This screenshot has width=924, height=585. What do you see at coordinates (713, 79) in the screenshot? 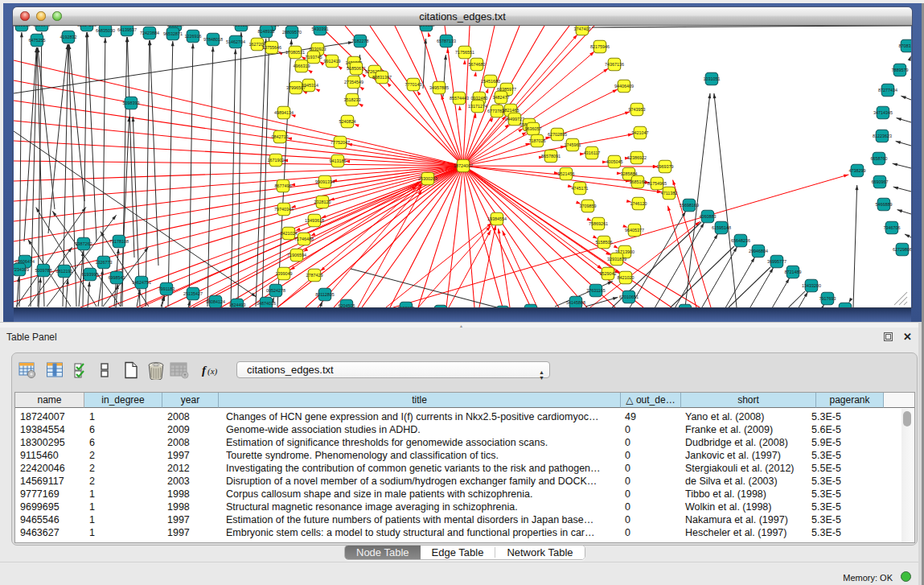
I see `svg-text: 1031051` at bounding box center [713, 79].